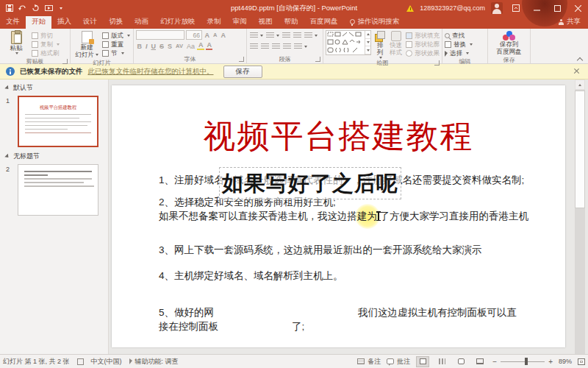  I want to click on account-email: 1289323927@qq.com, so click(453, 8).